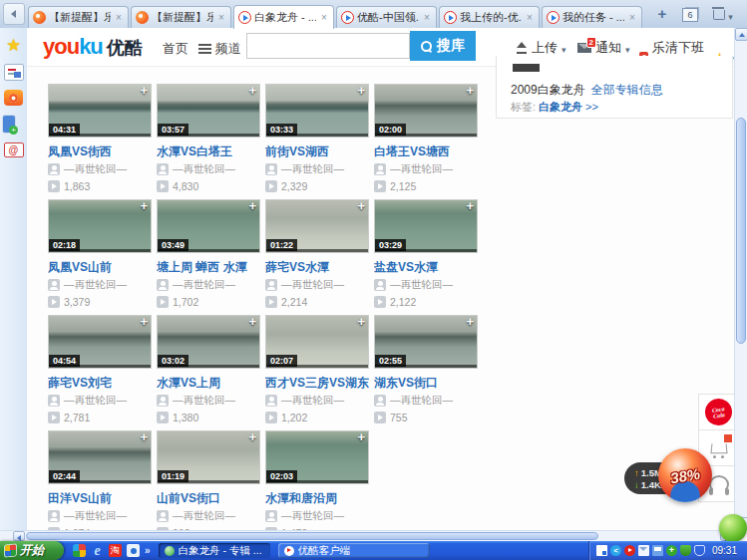  I want to click on floating-green-ball, so click(733, 528).